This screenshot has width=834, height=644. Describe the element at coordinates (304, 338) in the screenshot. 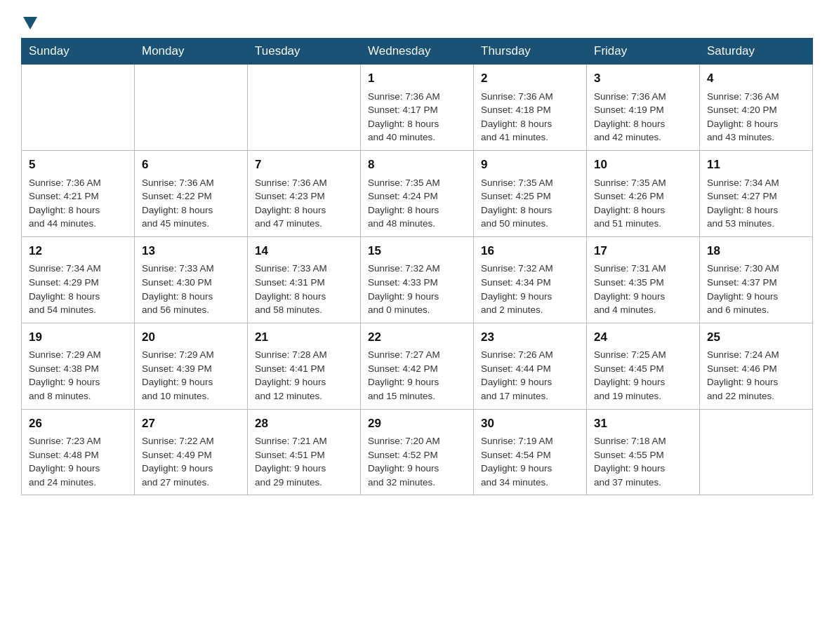

I see `day-number: 21` at that location.